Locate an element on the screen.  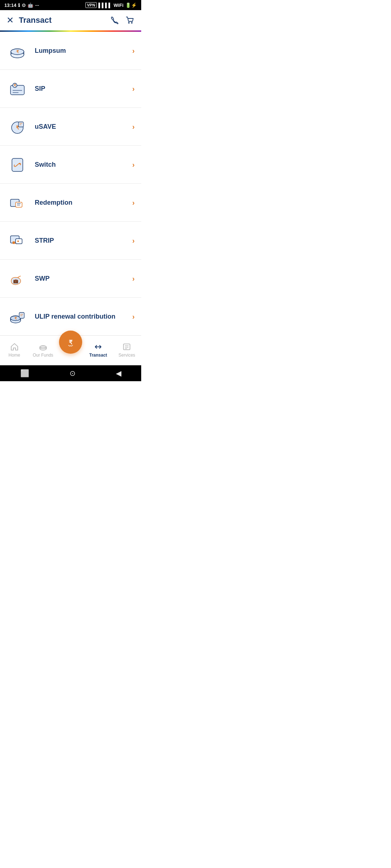
strip-chevron: › is located at coordinates (133, 241).